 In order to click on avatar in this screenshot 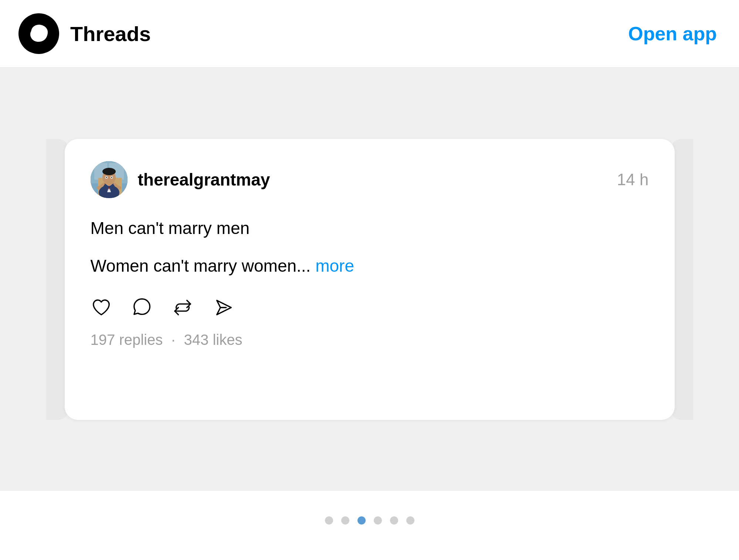, I will do `click(109, 180)`.